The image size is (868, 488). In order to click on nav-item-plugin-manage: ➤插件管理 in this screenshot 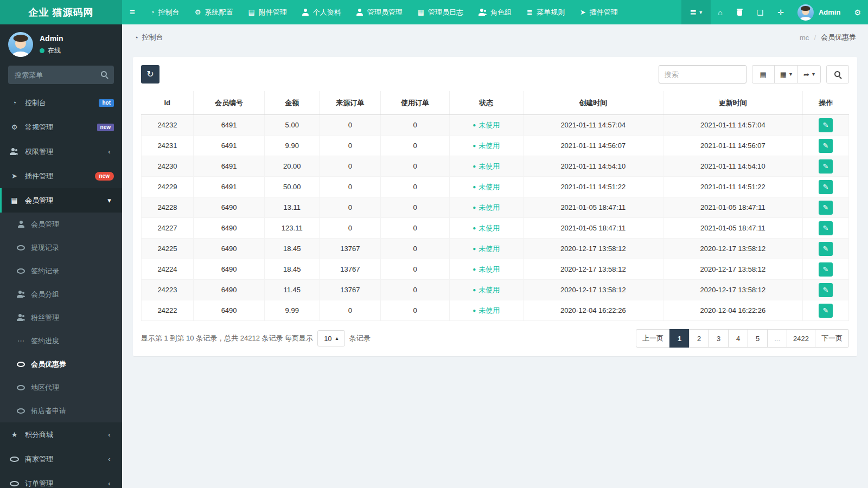, I will do `click(599, 12)`.